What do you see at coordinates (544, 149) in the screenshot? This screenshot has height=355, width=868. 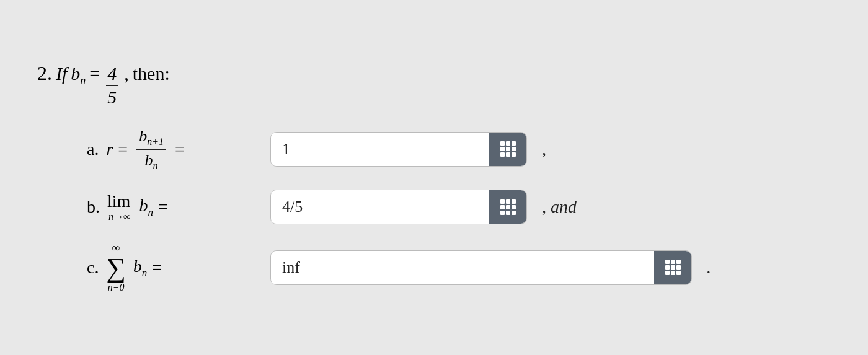 I see `part-a-suffix: ,` at bounding box center [544, 149].